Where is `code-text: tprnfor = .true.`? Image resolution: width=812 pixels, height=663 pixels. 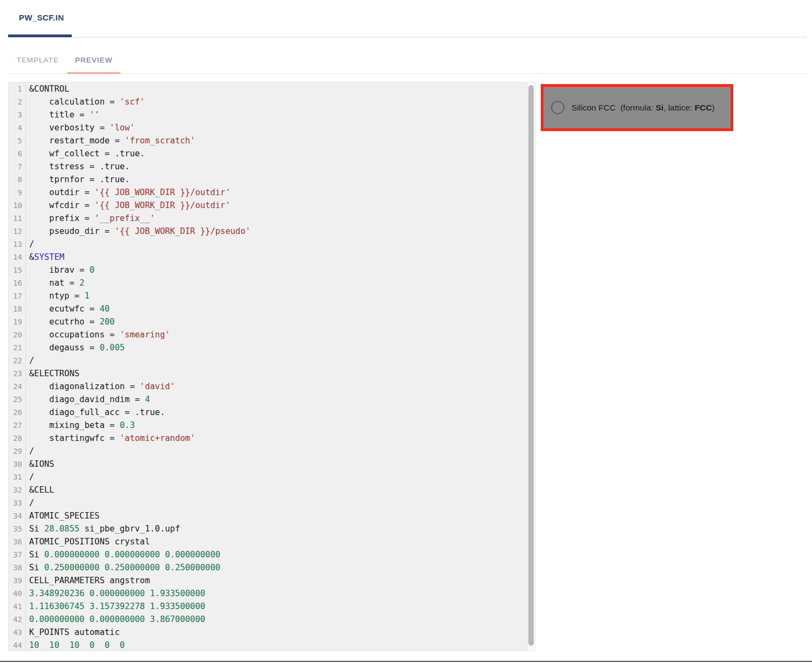 code-text: tprnfor = .true. is located at coordinates (78, 179).